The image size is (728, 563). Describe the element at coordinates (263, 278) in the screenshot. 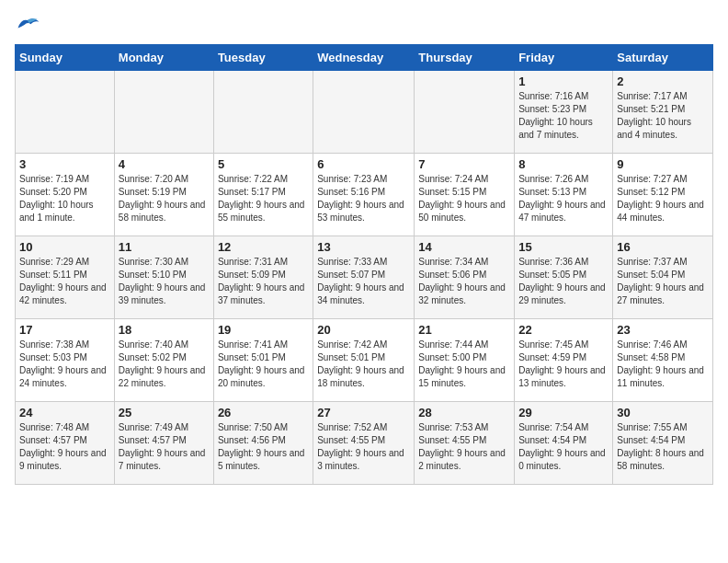

I see `day-cell: 12Sunrise: 7:31 AM Sunset: 5:09 PM Dayli…` at that location.